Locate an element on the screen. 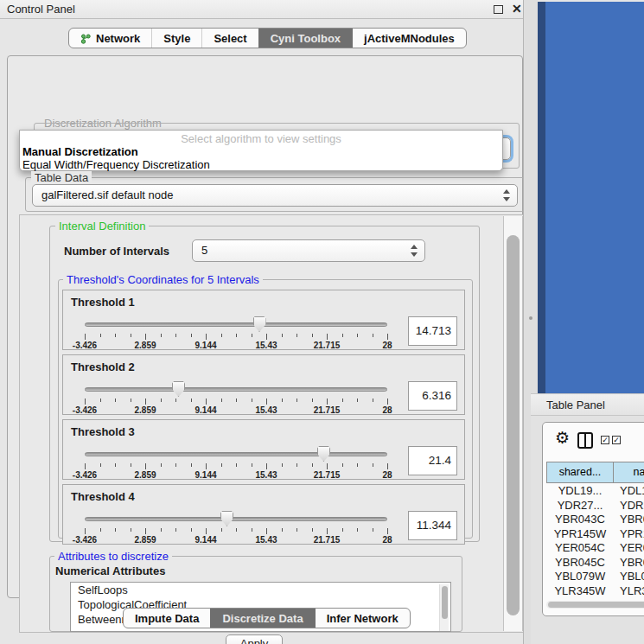  tab-infer-network: Infer Network is located at coordinates (362, 618).